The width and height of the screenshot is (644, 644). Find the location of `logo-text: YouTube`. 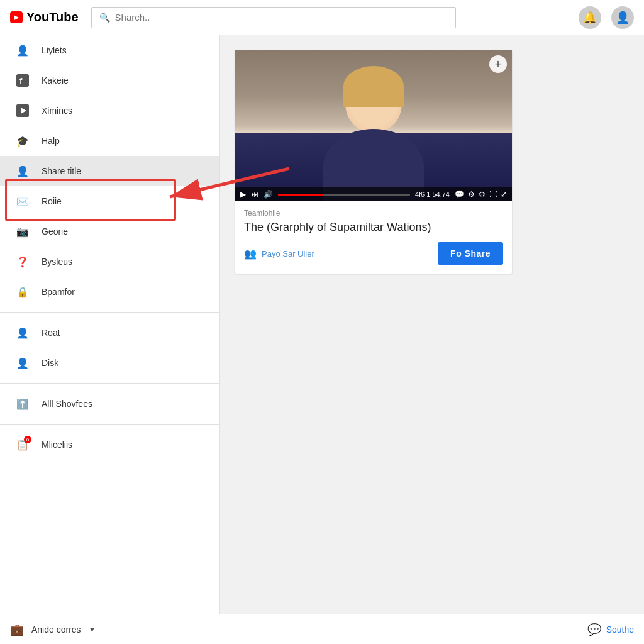

logo-text: YouTube is located at coordinates (53, 18).